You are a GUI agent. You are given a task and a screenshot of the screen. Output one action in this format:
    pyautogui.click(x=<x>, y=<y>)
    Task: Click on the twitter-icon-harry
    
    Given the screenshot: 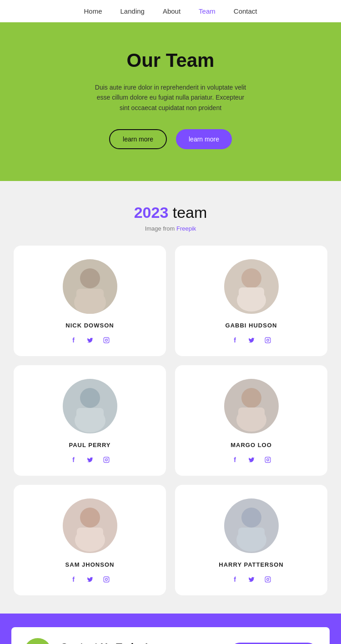 What is the action you would take?
    pyautogui.click(x=251, y=579)
    